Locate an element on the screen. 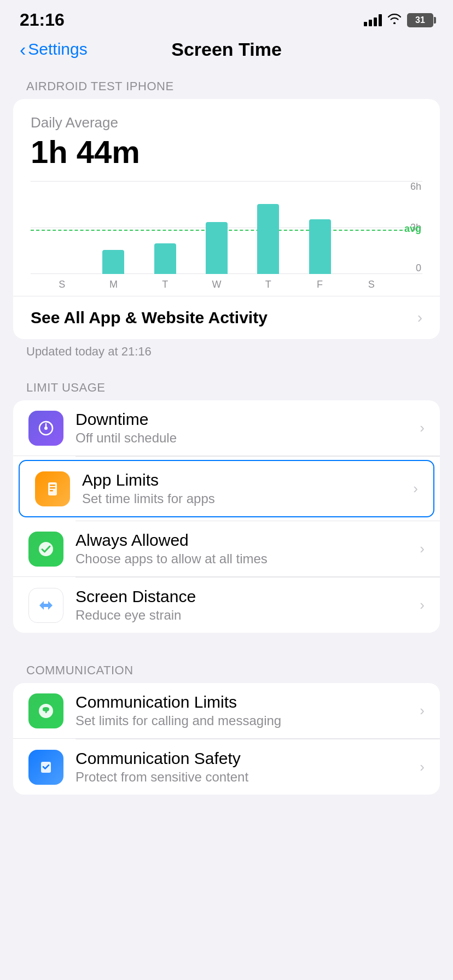 This screenshot has height=980, width=453. downtime-item: Downtime Off until schedule › is located at coordinates (226, 428).